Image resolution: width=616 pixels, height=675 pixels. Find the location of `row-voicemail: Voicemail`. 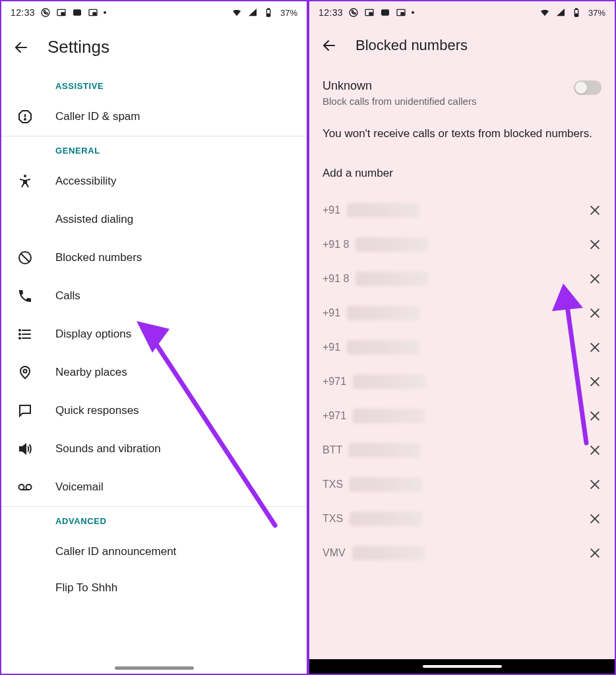

row-voicemail: Voicemail is located at coordinates (154, 487).